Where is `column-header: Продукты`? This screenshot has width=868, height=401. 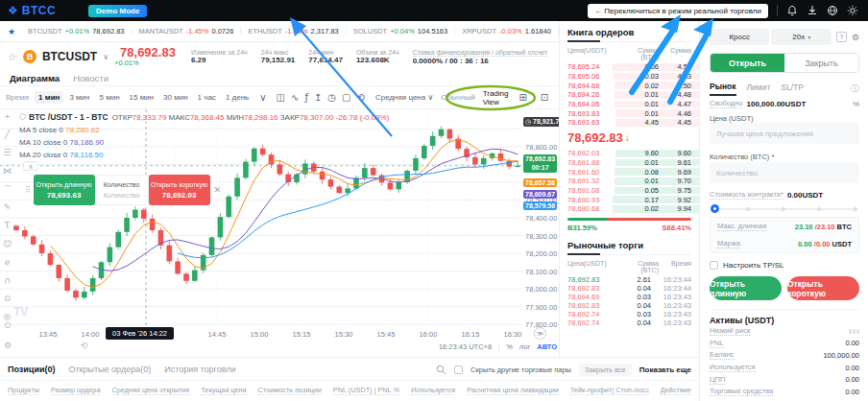
column-header: Продукты is located at coordinates (23, 390).